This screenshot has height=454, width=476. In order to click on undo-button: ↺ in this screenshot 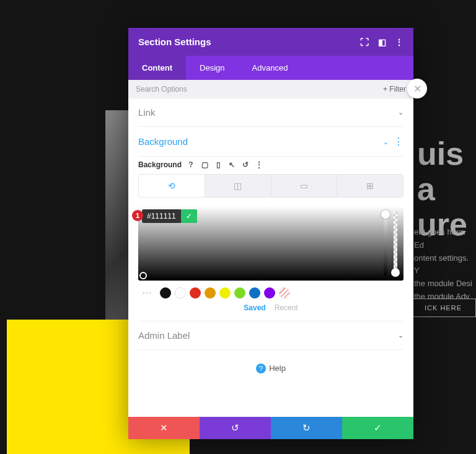, I will do `click(236, 428)`.